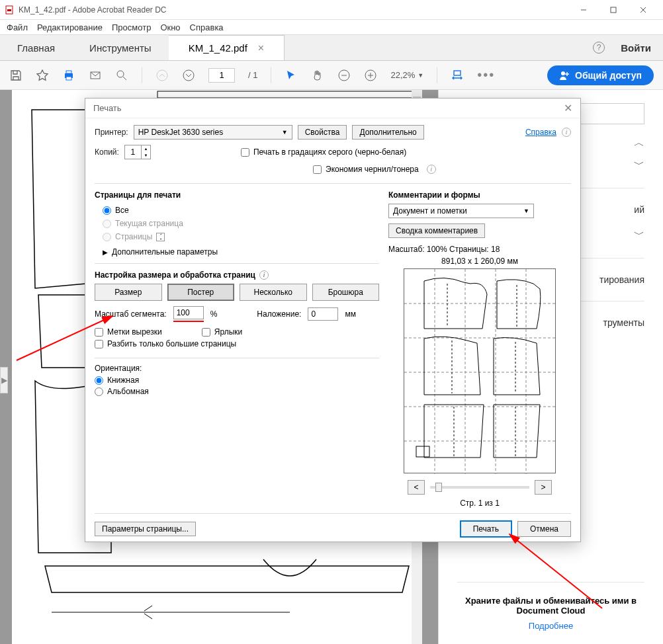 The height and width of the screenshot is (644, 663). Describe the element at coordinates (99, 332) in the screenshot. I see `cutmarks-checkbox` at that location.